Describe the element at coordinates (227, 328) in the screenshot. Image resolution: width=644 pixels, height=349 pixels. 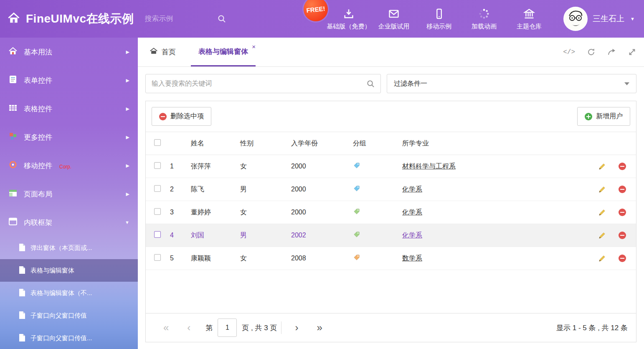
I see `page-number-input` at that location.